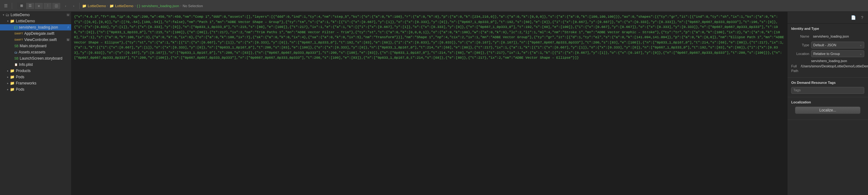 The image size is (868, 195). I want to click on view-toggle: ⊞ ☰ ≡ ⋮ ◫, so click(39, 6).